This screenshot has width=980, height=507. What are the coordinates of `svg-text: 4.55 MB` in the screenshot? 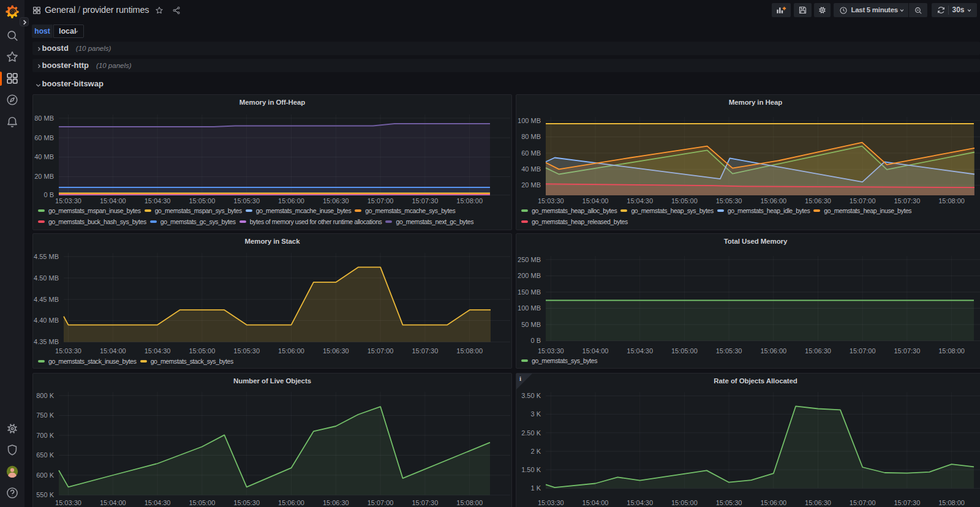 It's located at (47, 257).